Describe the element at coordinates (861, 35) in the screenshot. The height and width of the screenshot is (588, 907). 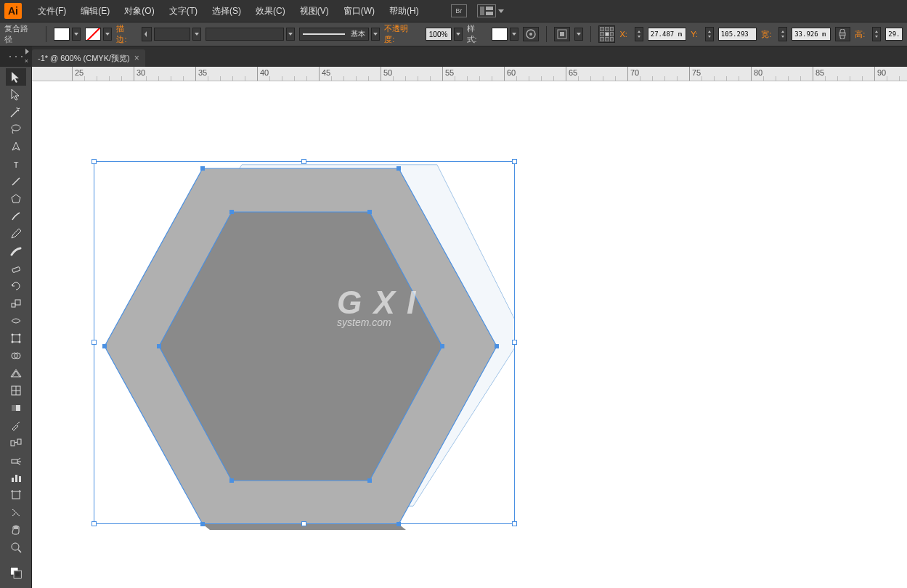
I see `h-label: 高:` at that location.